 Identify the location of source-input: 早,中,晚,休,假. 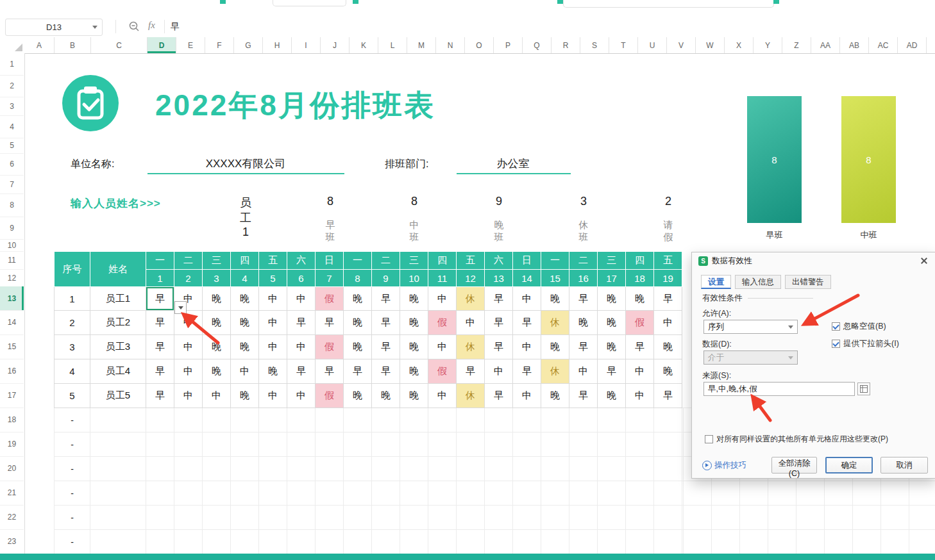
(779, 389).